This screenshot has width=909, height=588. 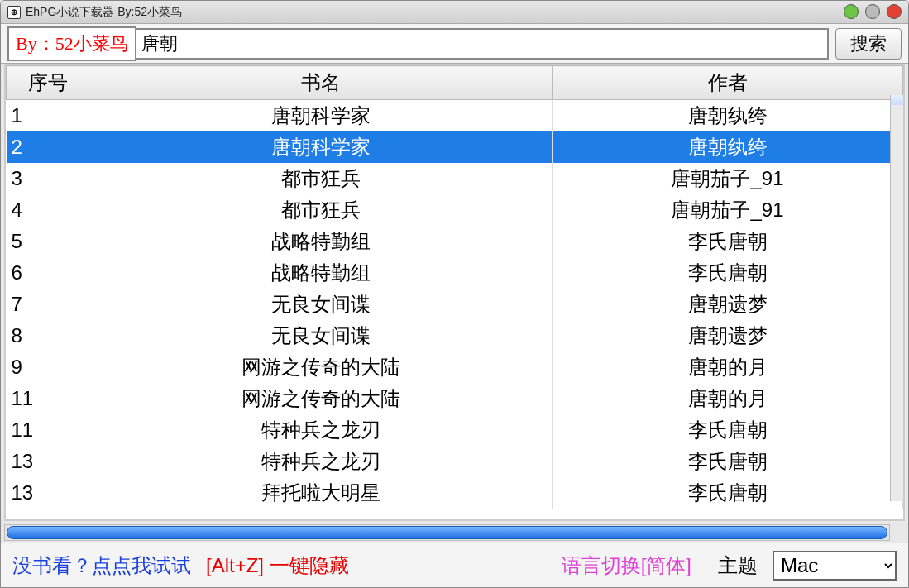 I want to click on cell-seq: 3, so click(x=48, y=179).